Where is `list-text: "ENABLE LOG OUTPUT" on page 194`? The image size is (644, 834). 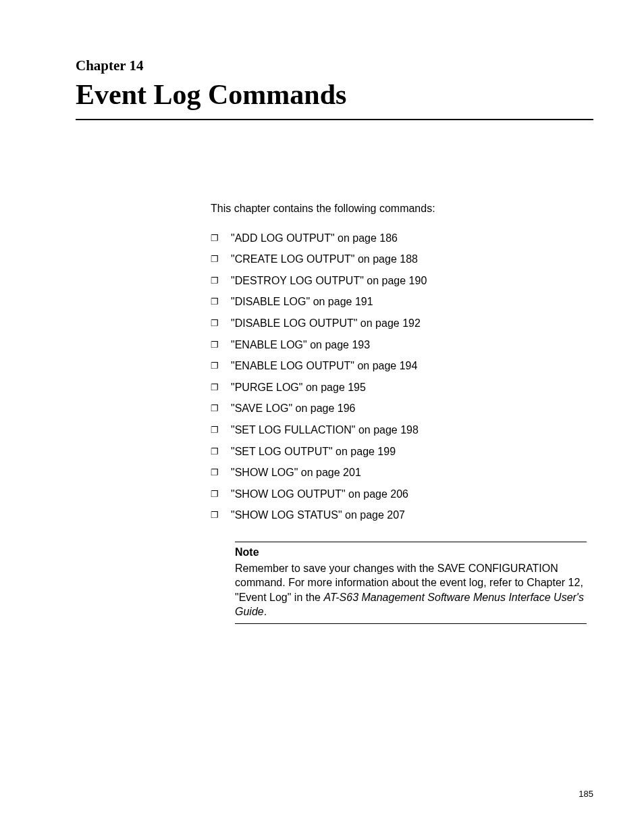
list-text: "ENABLE LOG OUTPUT" on page 194 is located at coordinates (324, 366).